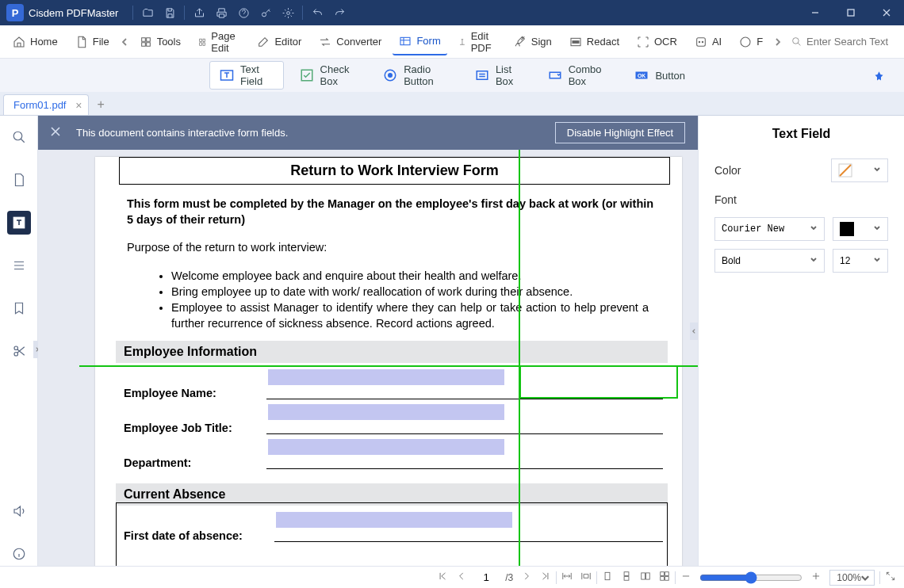 Image resolution: width=904 pixels, height=588 pixels. Describe the element at coordinates (386, 377) in the screenshot. I see `form-field-name` at that location.